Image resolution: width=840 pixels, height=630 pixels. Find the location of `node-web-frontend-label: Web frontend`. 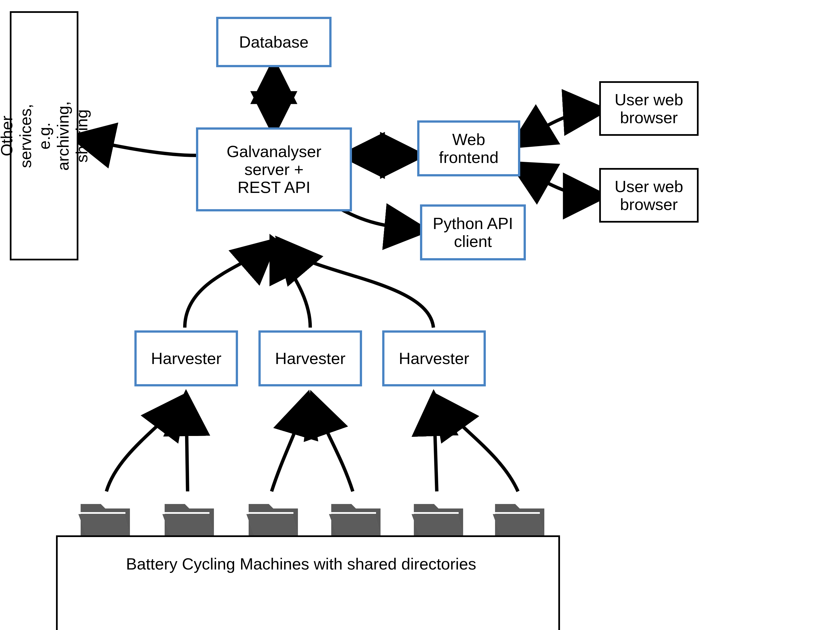

node-web-frontend-label: Web frontend is located at coordinates (469, 148).